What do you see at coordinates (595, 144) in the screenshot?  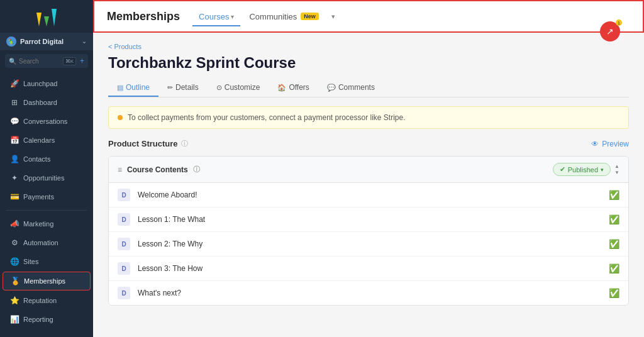 I see `preview-eye-icon: 👁` at bounding box center [595, 144].